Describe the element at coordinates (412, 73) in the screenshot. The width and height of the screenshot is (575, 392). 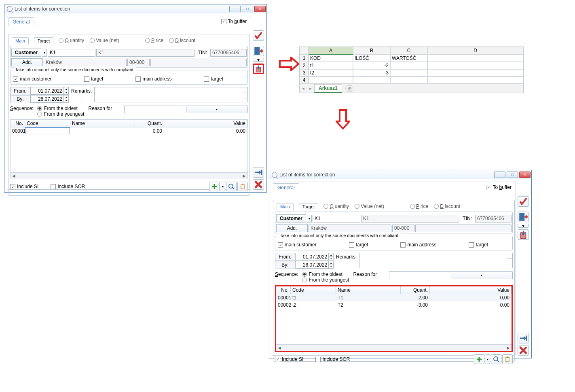
I see `excel-row: 3t2-3` at that location.